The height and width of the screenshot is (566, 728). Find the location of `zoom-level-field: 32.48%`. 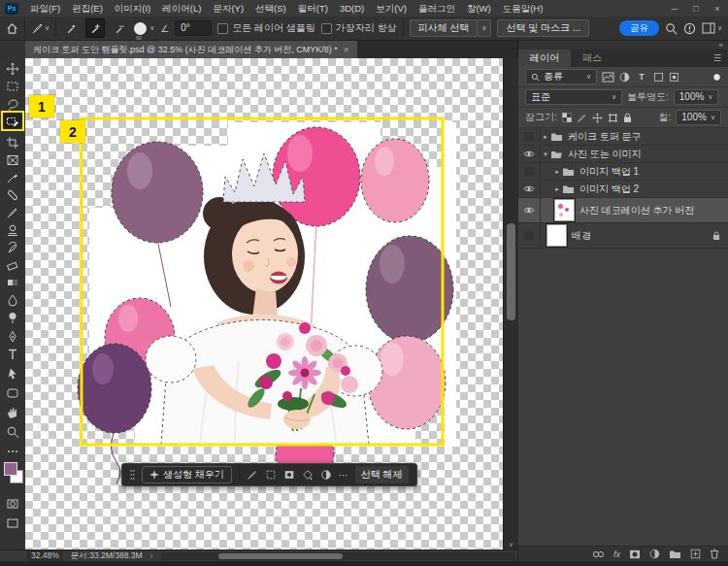

zoom-level-field: 32.48% is located at coordinates (45, 555).